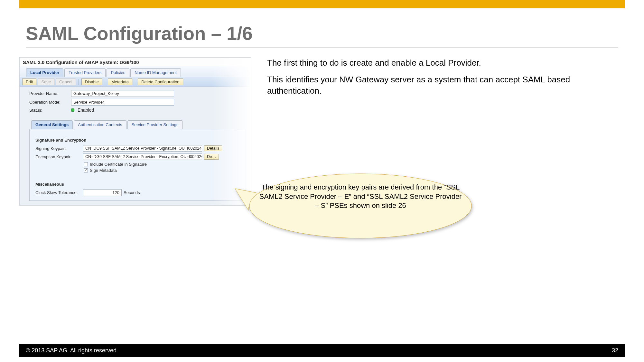 This screenshot has width=644, height=362. Describe the element at coordinates (132, 192) in the screenshot. I see `clock-skew-unit: Seconds` at that location.